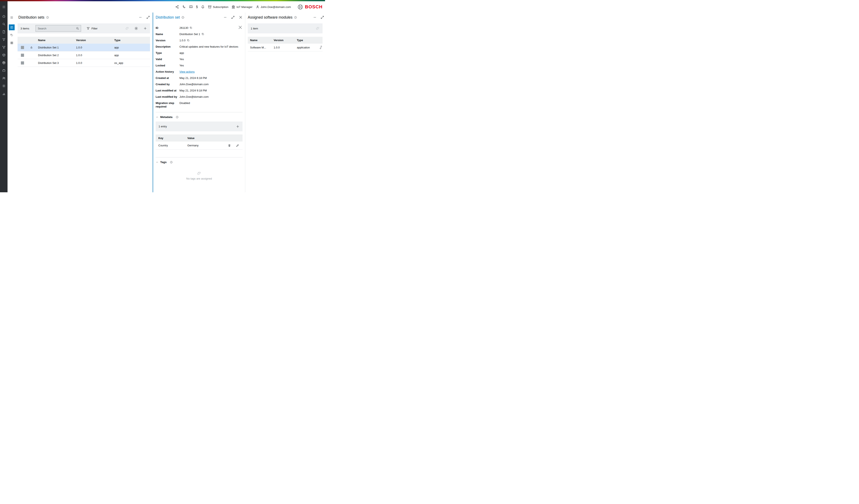 The height and width of the screenshot is (504, 859). What do you see at coordinates (199, 53) in the screenshot?
I see `field-type: Type app` at bounding box center [199, 53].